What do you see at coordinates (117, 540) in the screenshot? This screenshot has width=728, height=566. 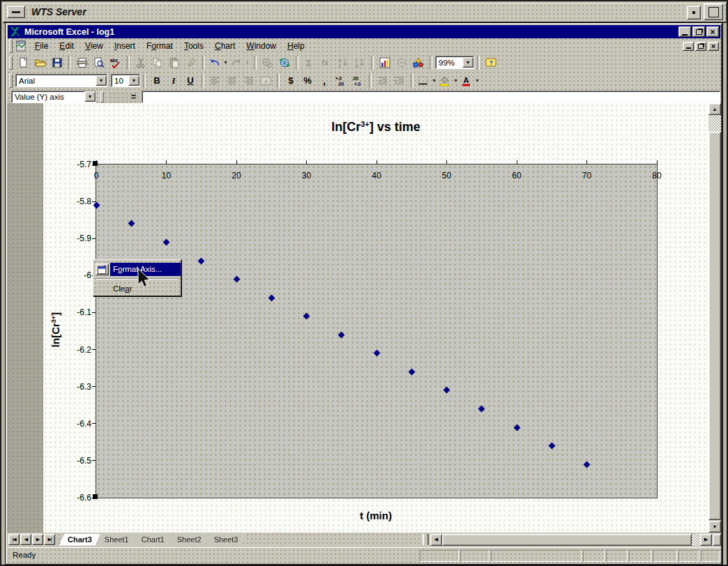 I see `sheet-tab-sheet1: Sheet1` at bounding box center [117, 540].